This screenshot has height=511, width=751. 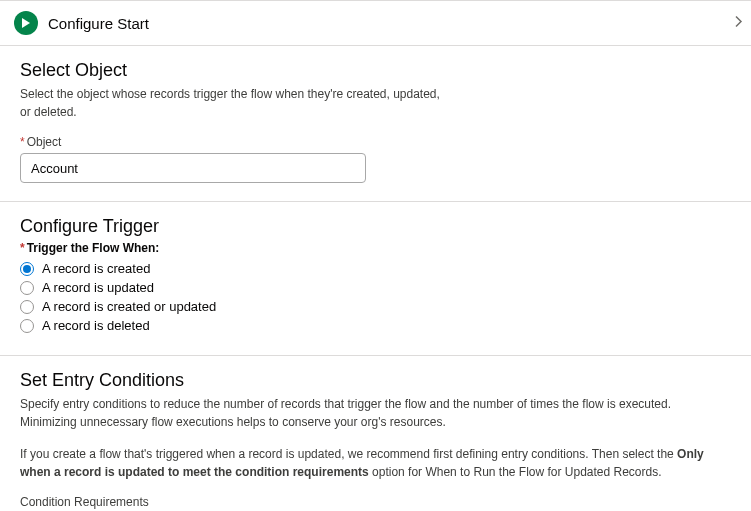 What do you see at coordinates (376, 326) in the screenshot?
I see `radio-record-deleted: A record is deleted` at bounding box center [376, 326].